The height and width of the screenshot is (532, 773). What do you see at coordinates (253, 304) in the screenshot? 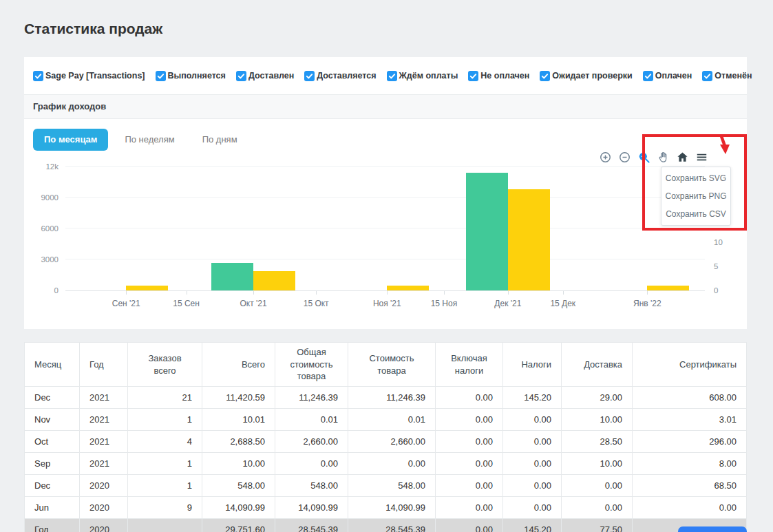
I see `x-axis-label: Окт '21` at bounding box center [253, 304].